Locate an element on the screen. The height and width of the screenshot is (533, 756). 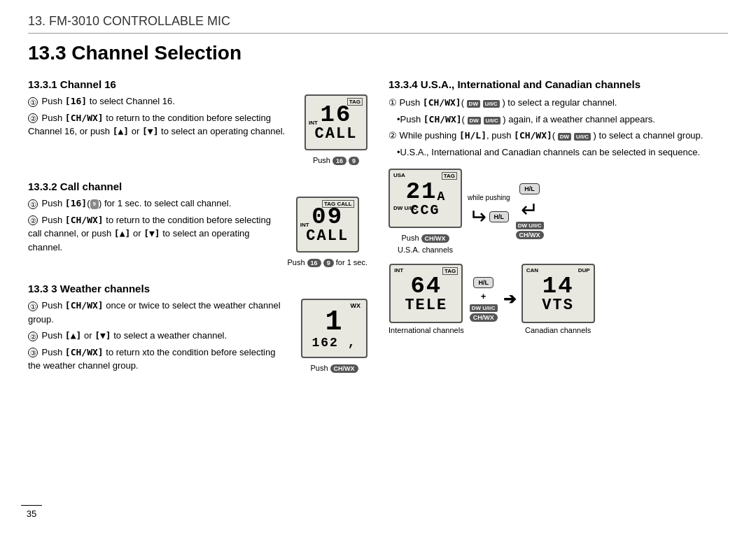
subsection-channel16-title: 13.3.1 Channel 16 is located at coordinates (197, 84).